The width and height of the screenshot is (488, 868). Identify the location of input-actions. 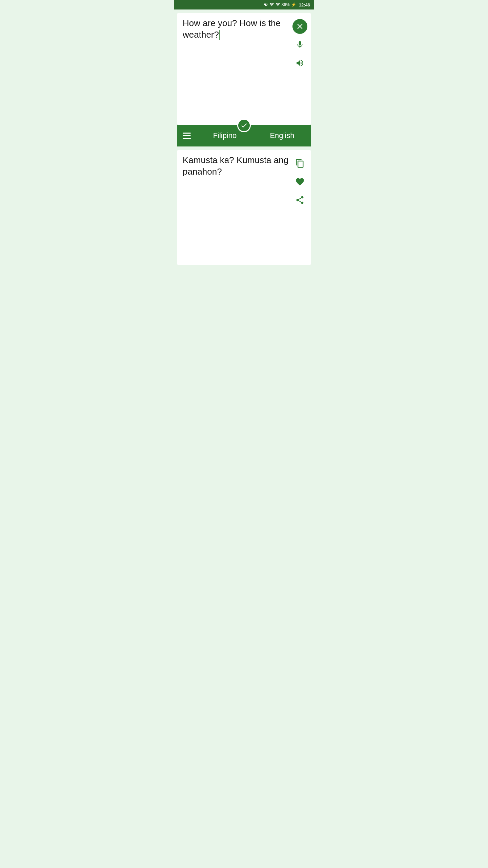
(300, 69).